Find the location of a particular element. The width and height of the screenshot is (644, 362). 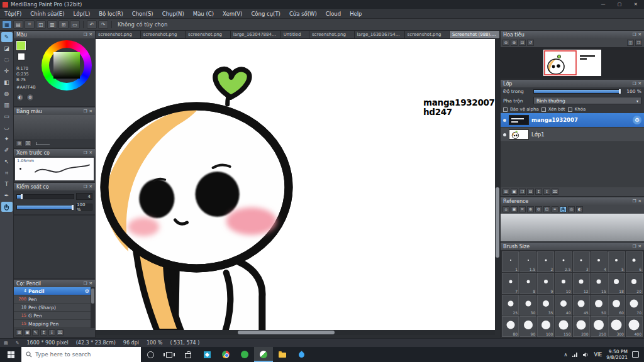

brush-size-option: 45 is located at coordinates (581, 305).